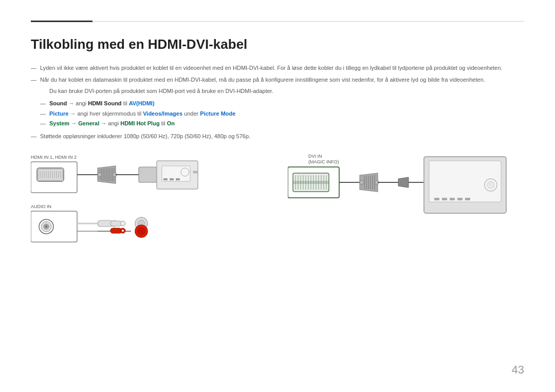 The image size is (555, 392). I want to click on instr3-general: General, so click(88, 123).